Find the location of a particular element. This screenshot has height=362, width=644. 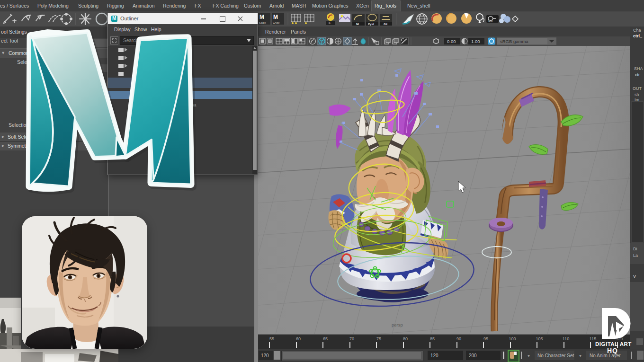

svg-text: 0.00 is located at coordinates (452, 42).